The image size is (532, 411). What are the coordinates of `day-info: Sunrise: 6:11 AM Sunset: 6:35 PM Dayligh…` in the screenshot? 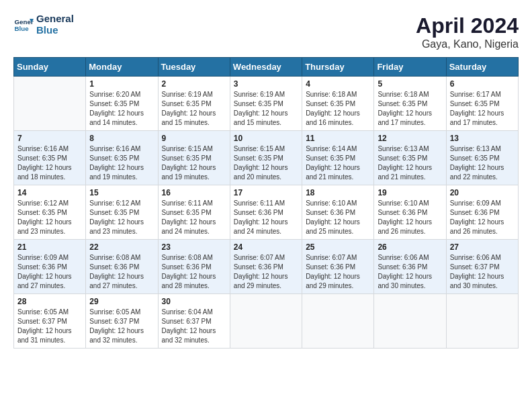 It's located at (194, 218).